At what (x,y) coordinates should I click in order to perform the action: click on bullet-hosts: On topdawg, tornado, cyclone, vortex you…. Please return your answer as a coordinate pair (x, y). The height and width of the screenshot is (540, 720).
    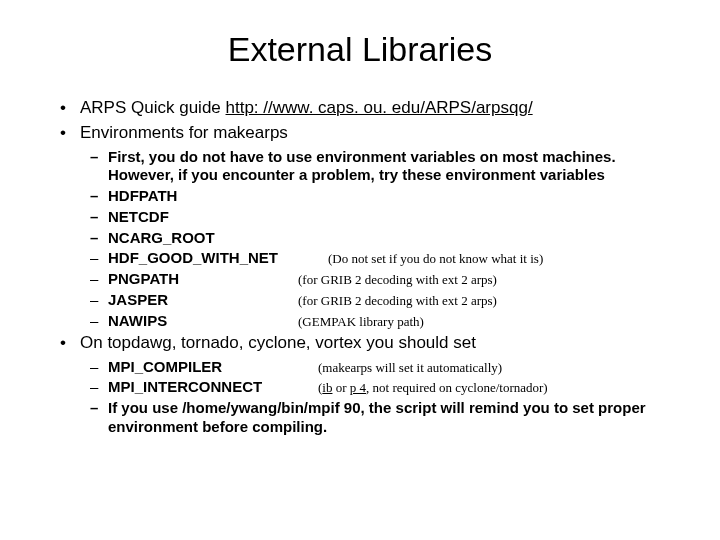
    Looking at the image, I should click on (372, 342).